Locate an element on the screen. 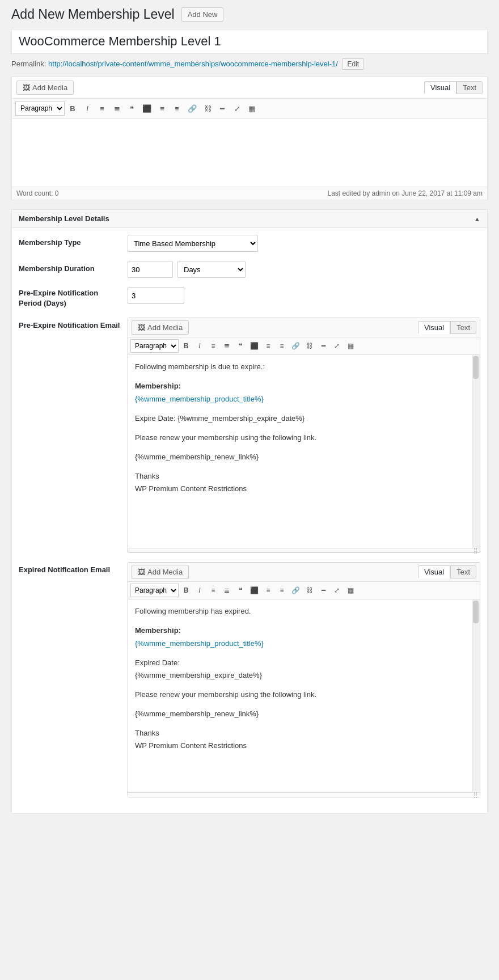 The width and height of the screenshot is (499, 980). pre-expire-bold: B is located at coordinates (186, 346).